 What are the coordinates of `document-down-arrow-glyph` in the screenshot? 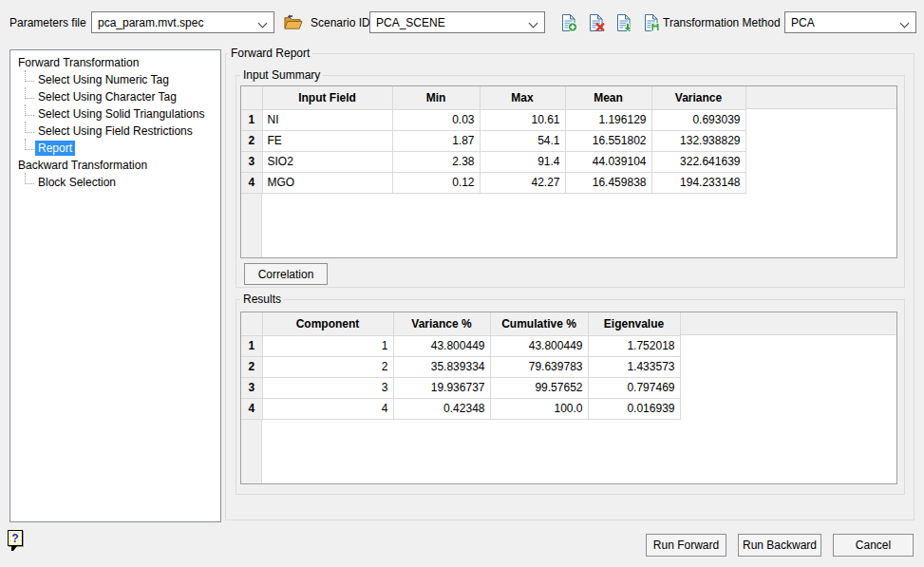 It's located at (624, 23).